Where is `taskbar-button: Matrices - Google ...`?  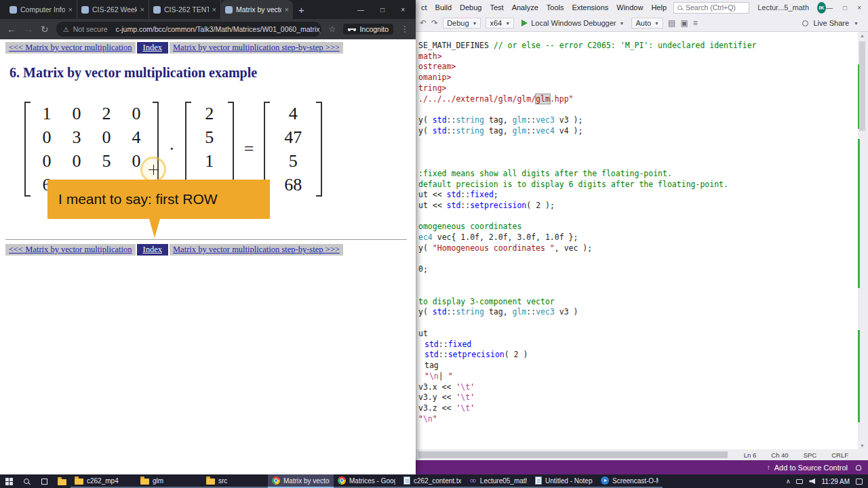 taskbar-button: Matrices - Google ... is located at coordinates (366, 481).